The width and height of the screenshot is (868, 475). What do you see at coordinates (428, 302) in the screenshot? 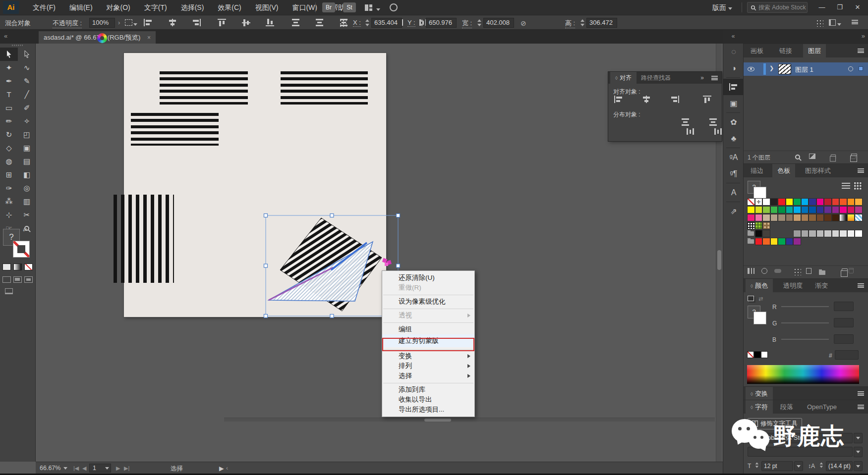
I see `context-menu-item-3: 设为像素级优化` at bounding box center [428, 302].